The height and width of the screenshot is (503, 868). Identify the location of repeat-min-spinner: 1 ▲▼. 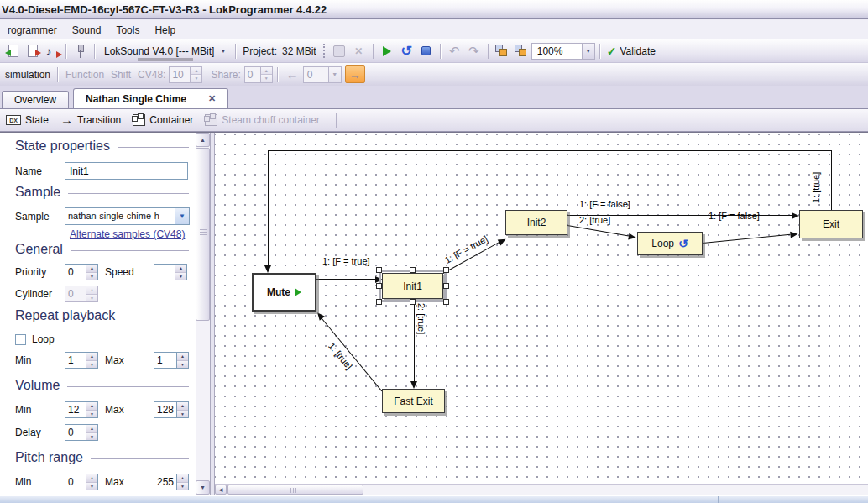
(81, 360).